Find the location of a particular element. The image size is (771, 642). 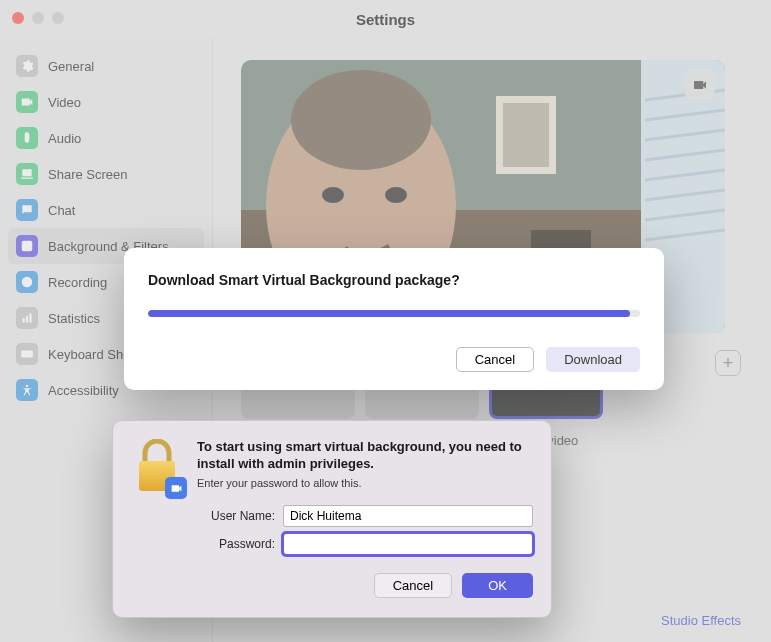

sidebar-item-share-screen: Share Screen is located at coordinates (106, 174).